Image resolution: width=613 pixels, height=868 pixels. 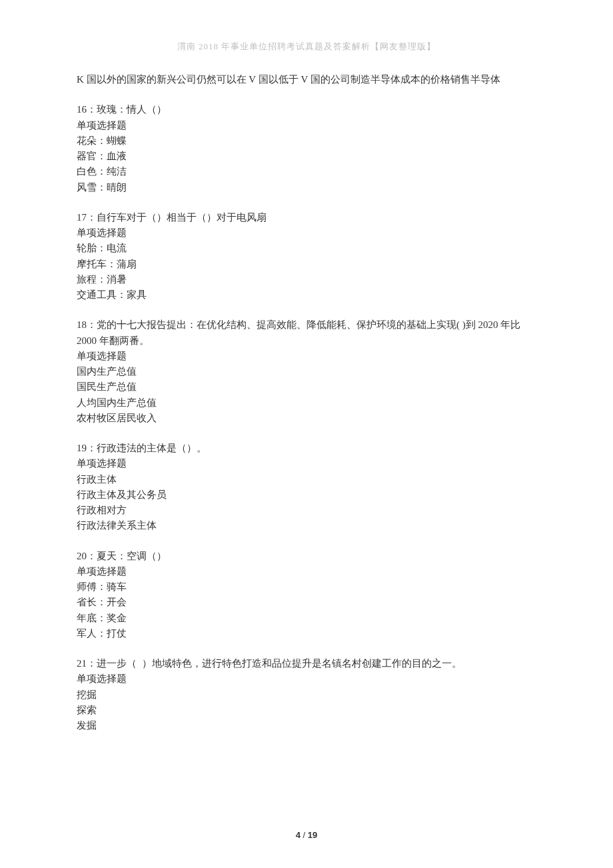 What do you see at coordinates (299, 835) in the screenshot?
I see `page-current: 4` at bounding box center [299, 835].